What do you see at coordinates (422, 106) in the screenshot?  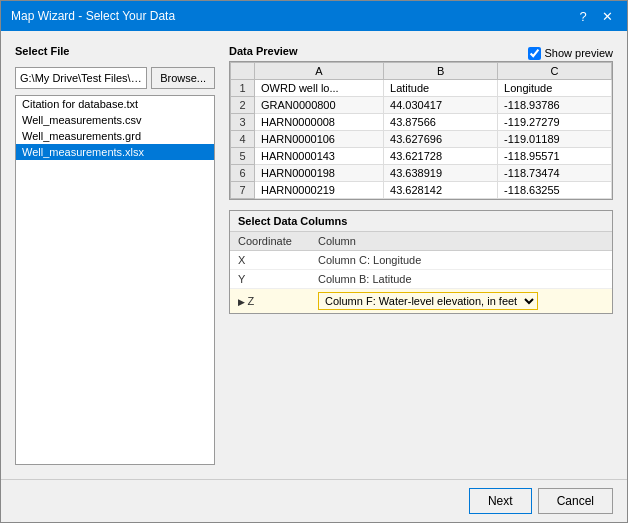 I see `table-row: 2GRAN000080044.030417-118.93786` at bounding box center [422, 106].